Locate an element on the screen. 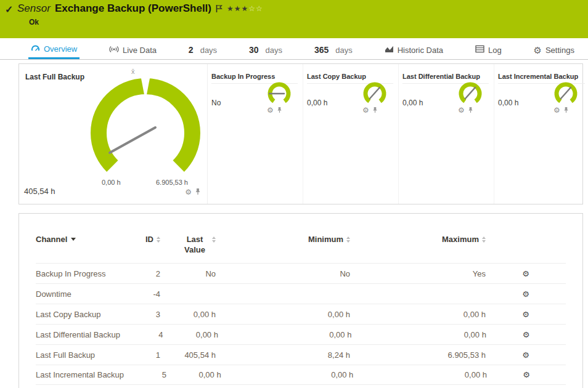 The image size is (588, 388). channel-minimum: No is located at coordinates (283, 273).